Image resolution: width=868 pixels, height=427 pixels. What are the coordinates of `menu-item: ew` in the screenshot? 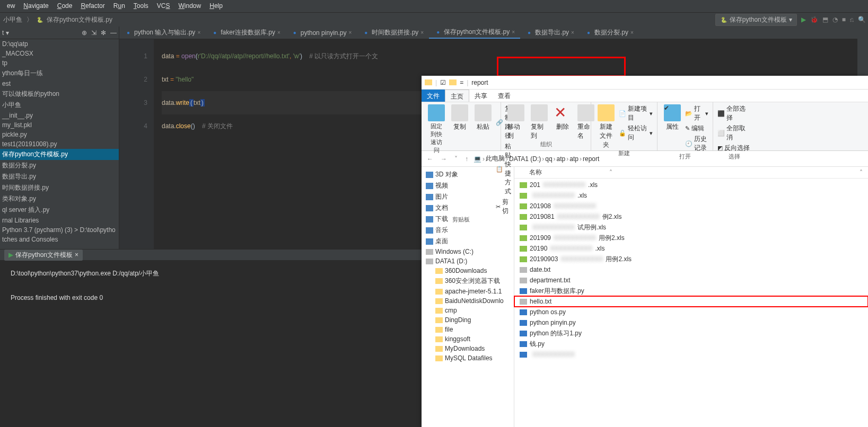 It's located at (11, 6).